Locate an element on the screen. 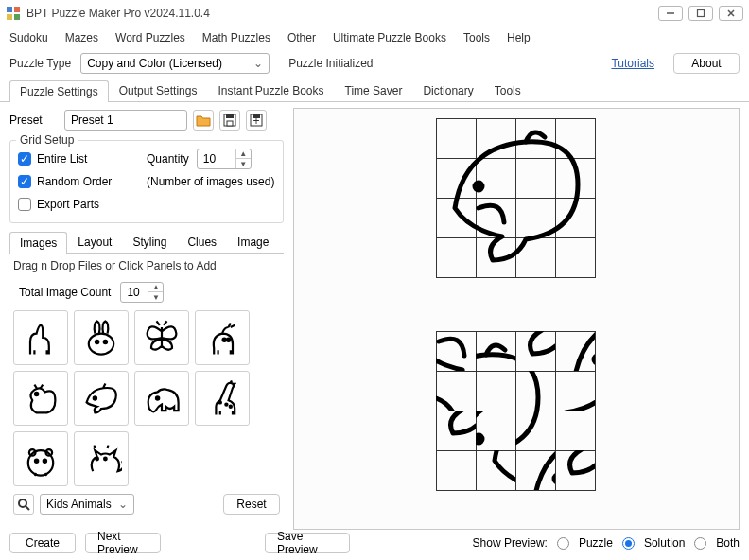 The width and height of the screenshot is (749, 560). collection-combo: Kids Animals ⌄ is located at coordinates (87, 504).